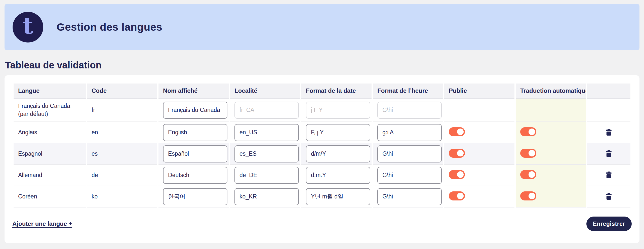 The image size is (644, 249). Describe the element at coordinates (322, 154) in the screenshot. I see `table-row-es: Espagnol es` at that location.